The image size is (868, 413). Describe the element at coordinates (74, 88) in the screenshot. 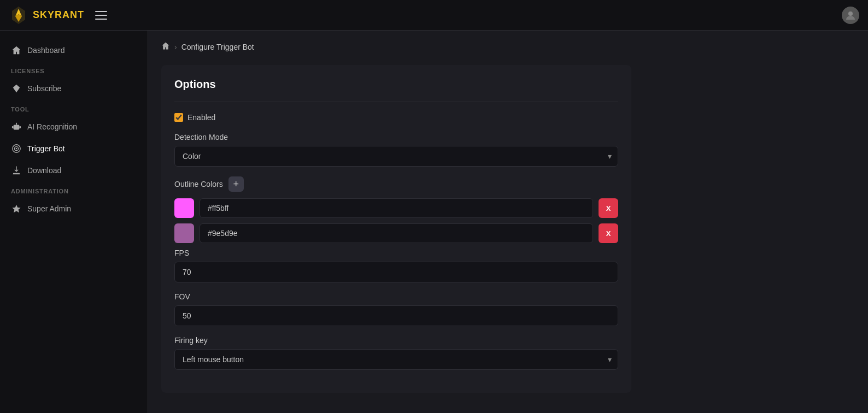

I see `sidebar-item-subscribe: Subscribe` at that location.